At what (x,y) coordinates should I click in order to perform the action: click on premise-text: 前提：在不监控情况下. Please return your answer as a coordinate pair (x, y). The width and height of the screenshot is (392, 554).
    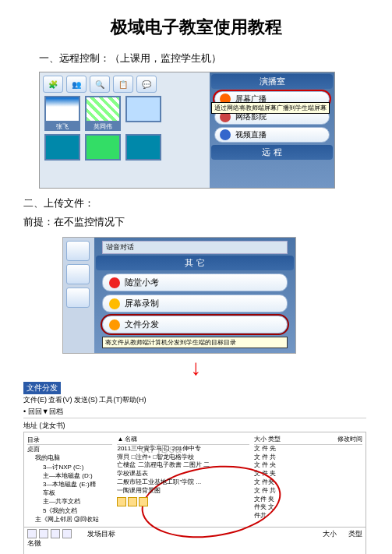
    Looking at the image, I should click on (196, 222).